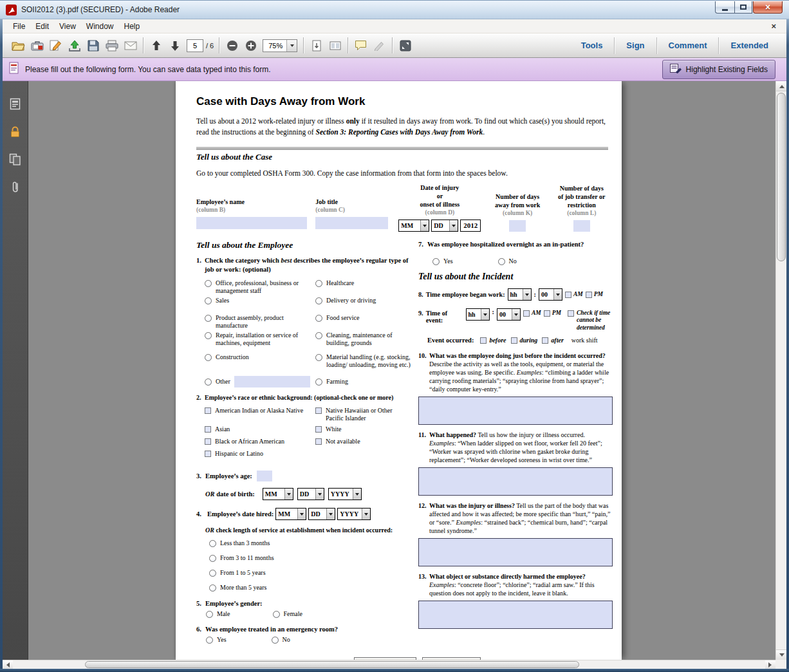 The image size is (789, 672). What do you see at coordinates (445, 225) in the screenshot?
I see `injury-day-dropdown: DD` at bounding box center [445, 225].